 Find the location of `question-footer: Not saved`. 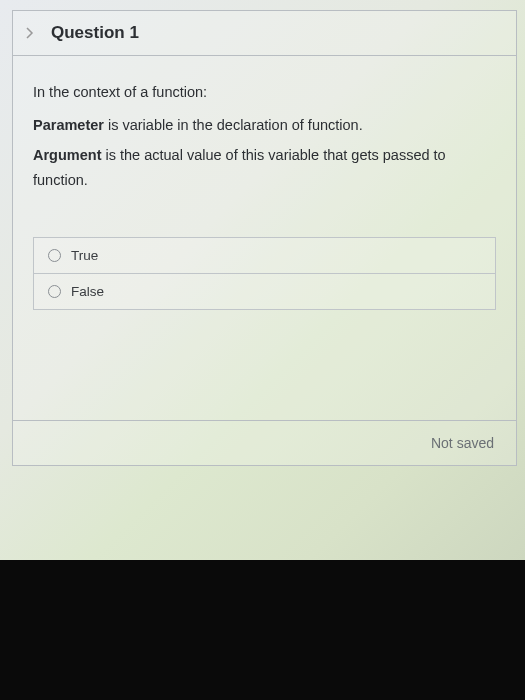

question-footer: Not saved is located at coordinates (264, 442).